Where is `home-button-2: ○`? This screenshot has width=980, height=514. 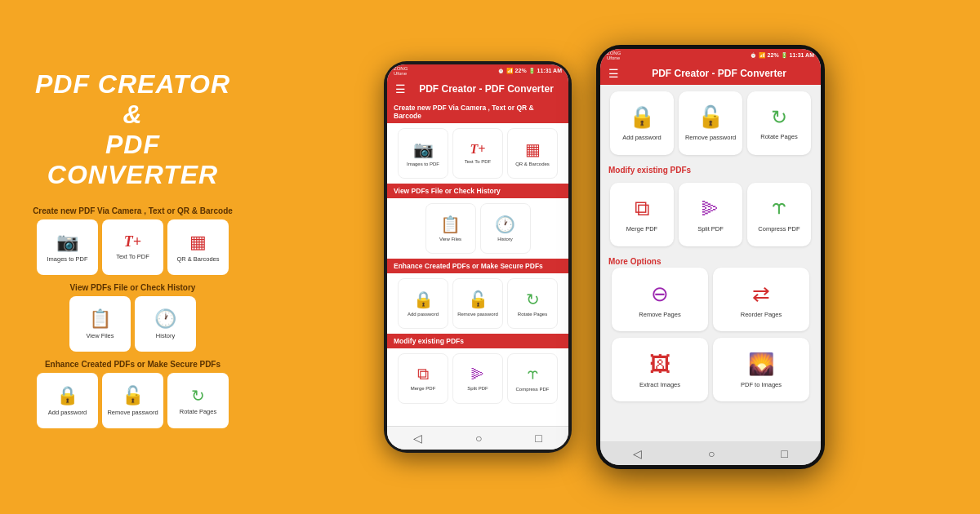 home-button-2: ○ is located at coordinates (711, 454).